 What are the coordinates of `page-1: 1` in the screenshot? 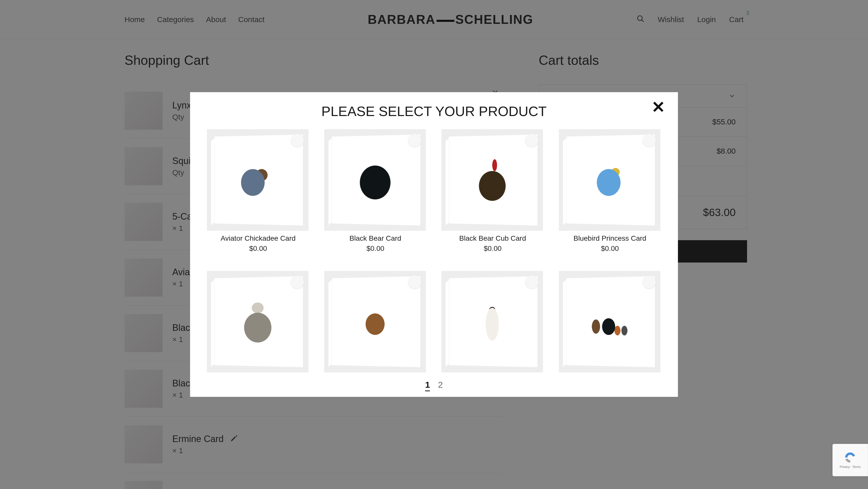 It's located at (428, 386).